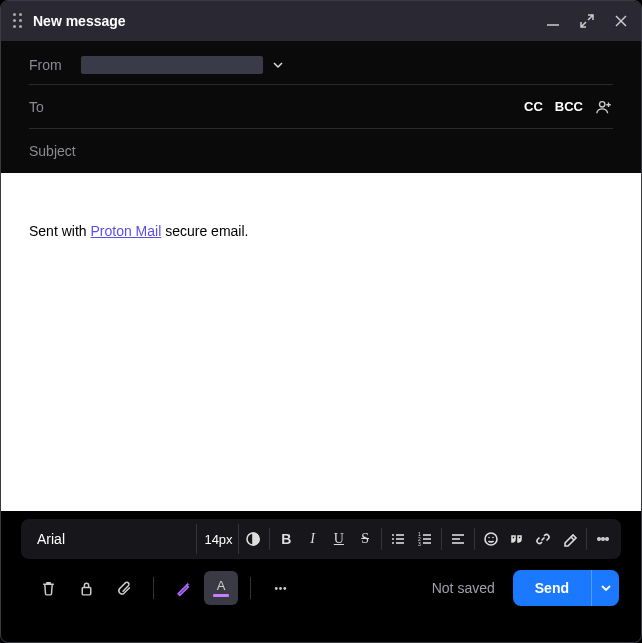  What do you see at coordinates (172, 65) in the screenshot?
I see `from-value` at bounding box center [172, 65].